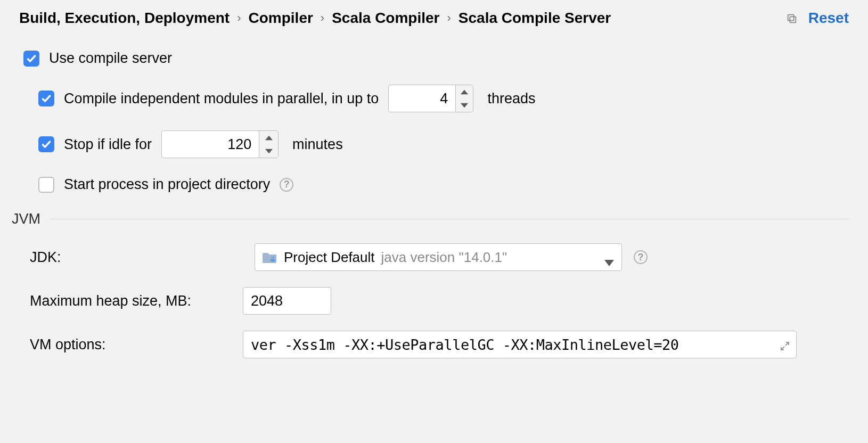 Image resolution: width=868 pixels, height=443 pixels. Describe the element at coordinates (26, 219) in the screenshot. I see `jvm-section-title: JVM` at that location.